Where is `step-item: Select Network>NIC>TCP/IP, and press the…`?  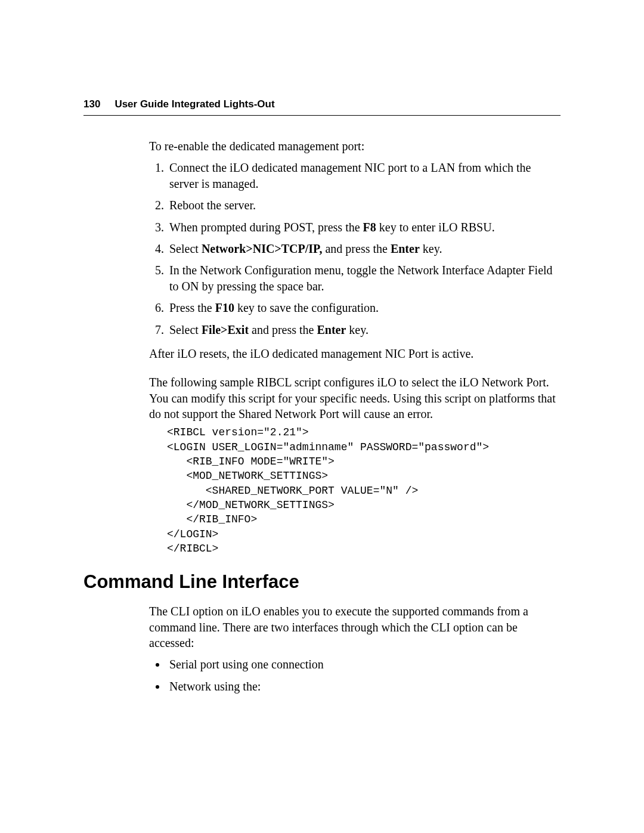 step-item: Select Network>NIC>TCP/IP, and press the… is located at coordinates (364, 249).